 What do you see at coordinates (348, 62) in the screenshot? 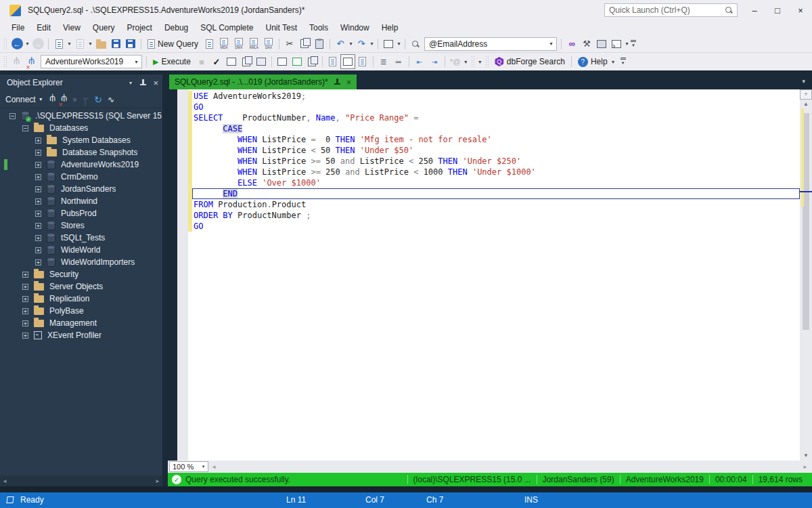
I see `results-to-grid-button` at bounding box center [348, 62].